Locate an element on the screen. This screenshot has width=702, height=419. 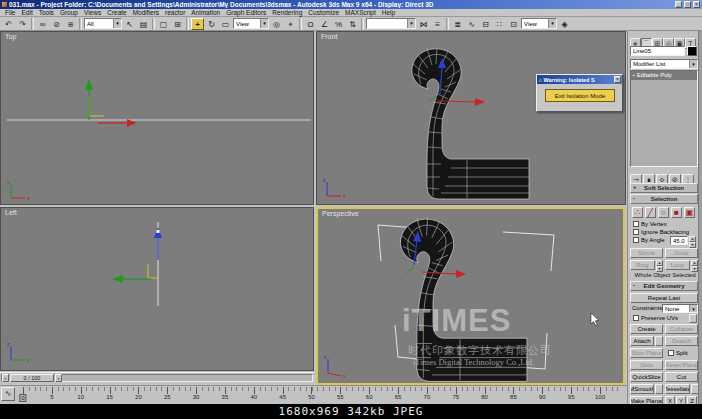
menu-item-group: Group is located at coordinates (69, 13).